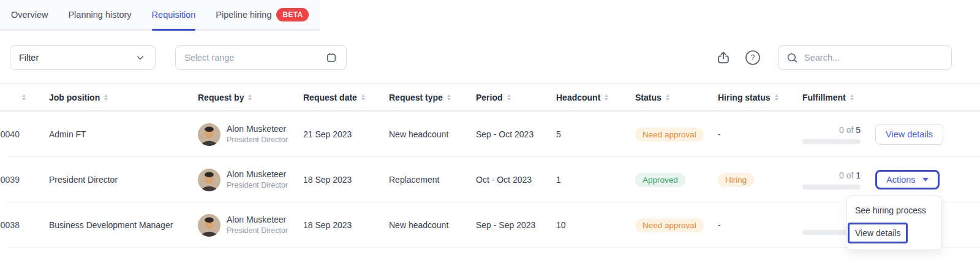 The height and width of the screenshot is (260, 980). Describe the element at coordinates (908, 180) in the screenshot. I see `actions-button: Actions` at that location.